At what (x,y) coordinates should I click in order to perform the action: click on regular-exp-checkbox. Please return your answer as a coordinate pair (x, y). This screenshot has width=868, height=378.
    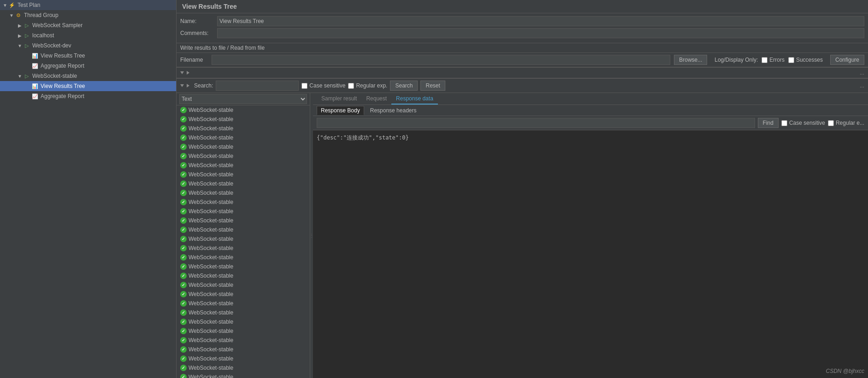
    Looking at the image, I should click on (351, 86).